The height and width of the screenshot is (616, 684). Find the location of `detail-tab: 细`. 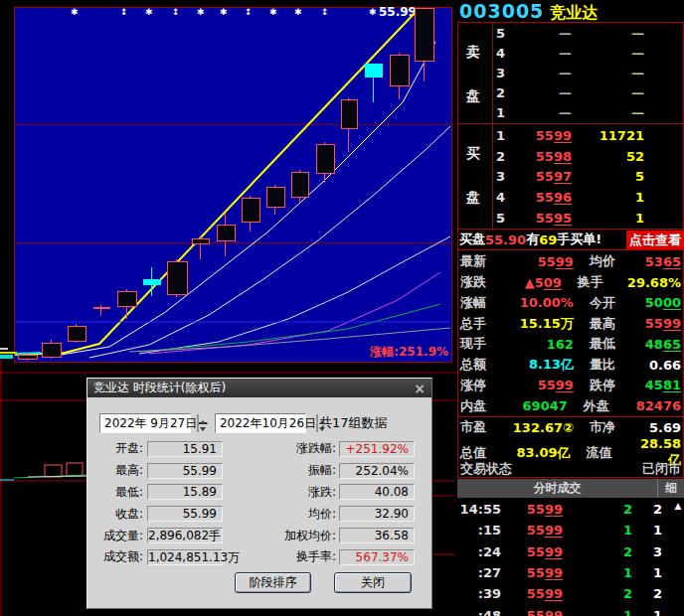

detail-tab: 细 is located at coordinates (670, 489).